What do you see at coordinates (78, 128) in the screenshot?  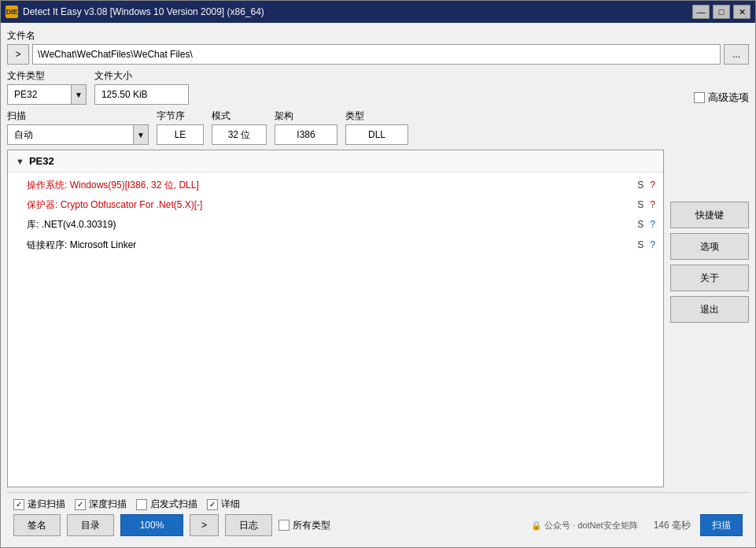 I see `scan-group: 扫描 自动 ▼` at bounding box center [78, 128].